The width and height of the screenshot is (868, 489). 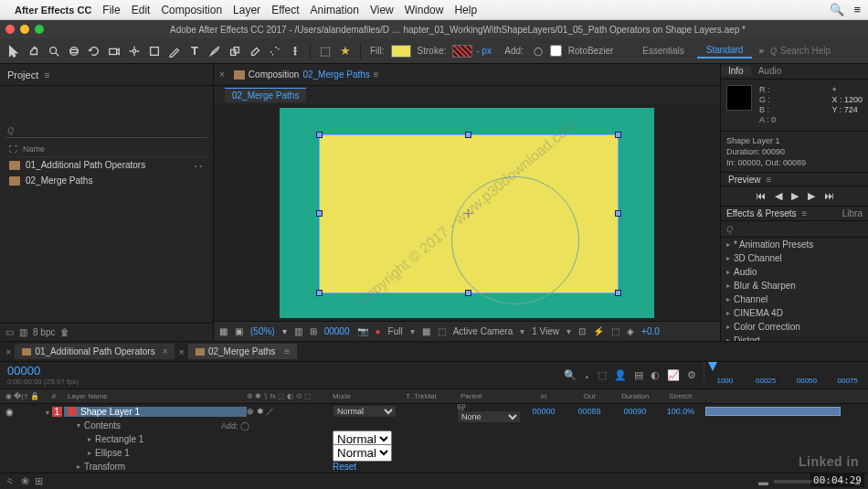 I want to click on add-menu-icon: ◯, so click(x=538, y=51).